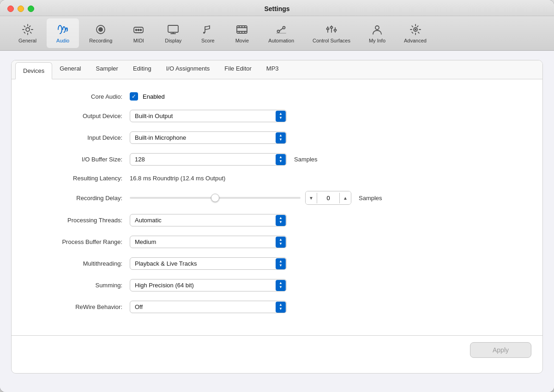  I want to click on recording-delay-unit: Samples, so click(370, 198).